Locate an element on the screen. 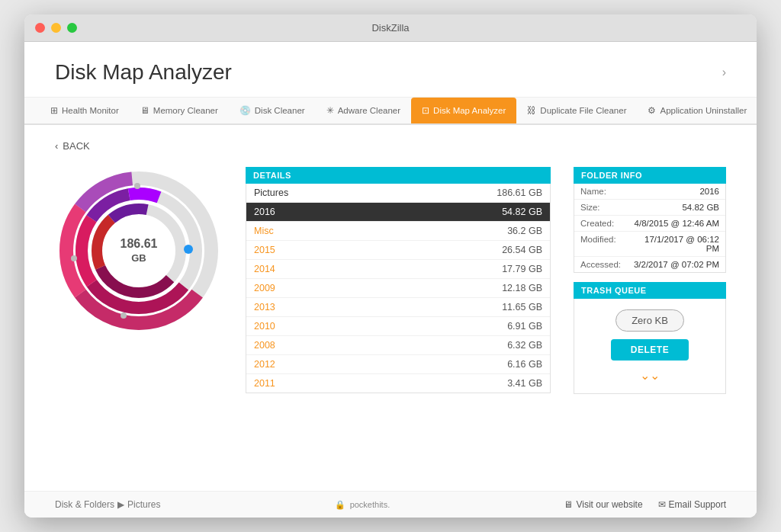  tab-disk-map-analyzer: ⊡ Disk Map Analyzer is located at coordinates (464, 111).